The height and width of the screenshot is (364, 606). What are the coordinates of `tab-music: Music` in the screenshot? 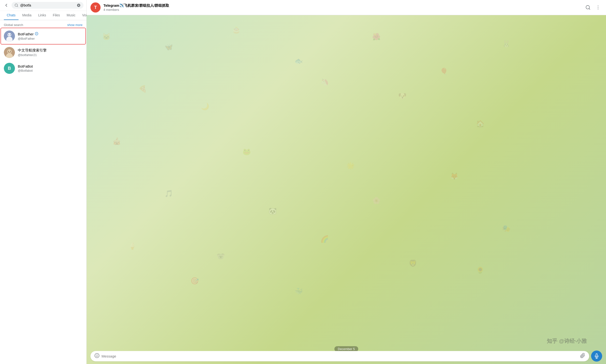 It's located at (71, 15).